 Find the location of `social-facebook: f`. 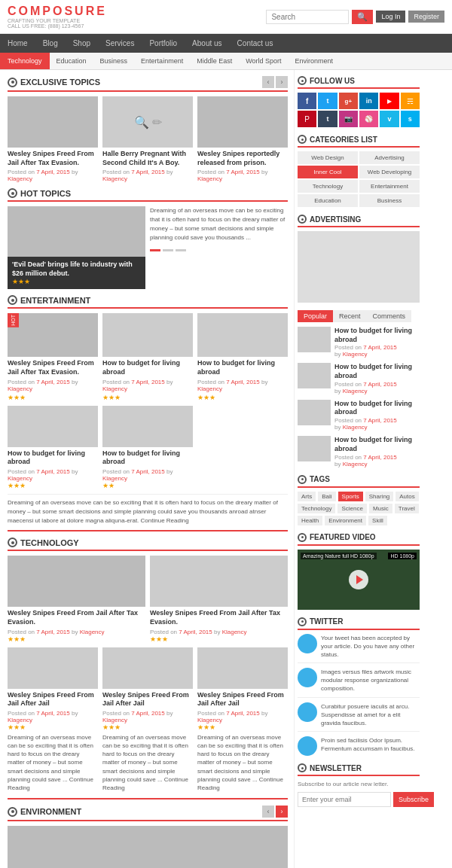

social-facebook: f is located at coordinates (307, 101).